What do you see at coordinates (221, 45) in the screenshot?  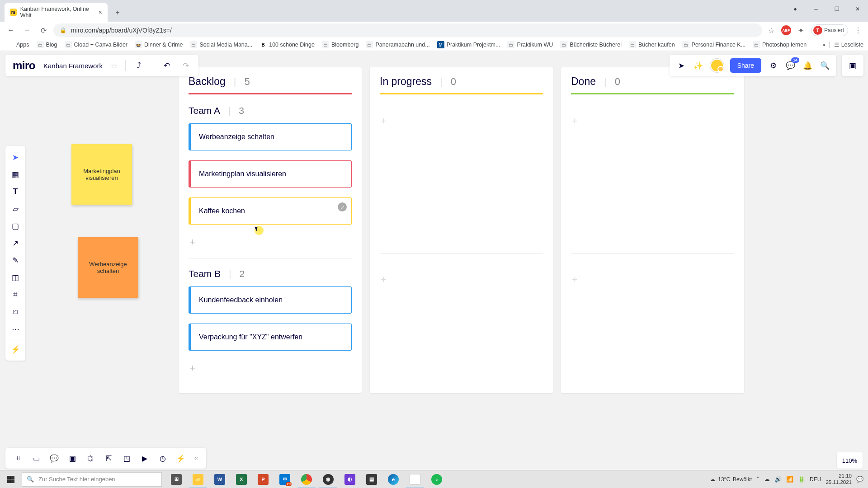 I see `bookmark-item: 🗀Social Media Mana...` at bounding box center [221, 45].